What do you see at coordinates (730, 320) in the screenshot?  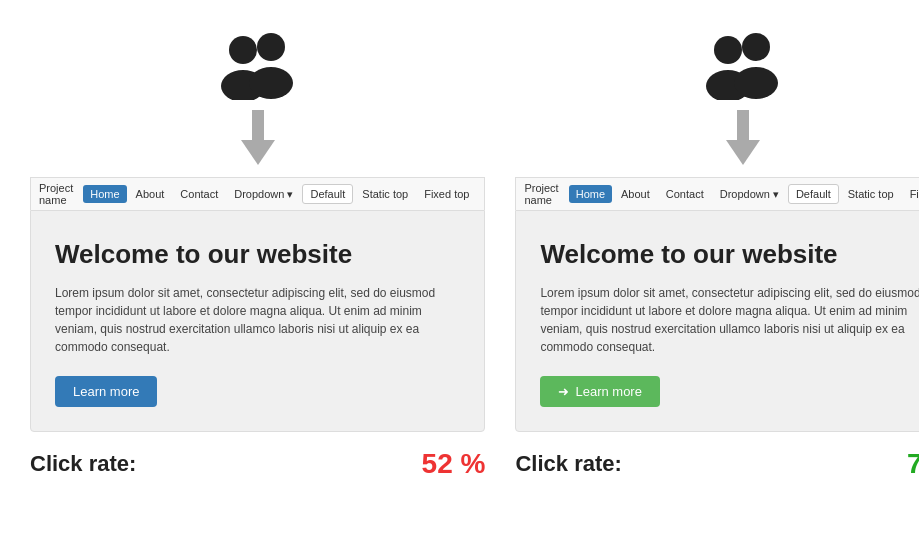 I see `content-body-b: Lorem ipsum dolor sit amet, consectetur …` at bounding box center [730, 320].